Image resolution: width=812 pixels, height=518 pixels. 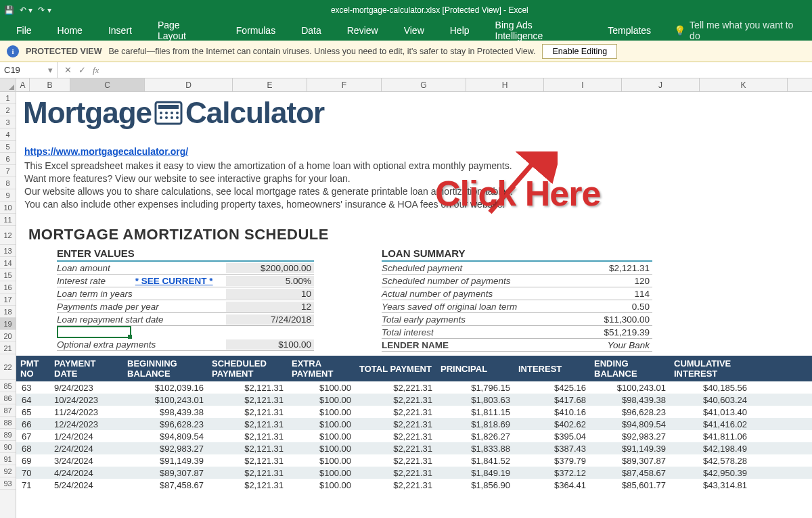 I want to click on table-row: 682/24/2024$92,983.27$2,121.31$100.00$2,…, so click(x=414, y=448).